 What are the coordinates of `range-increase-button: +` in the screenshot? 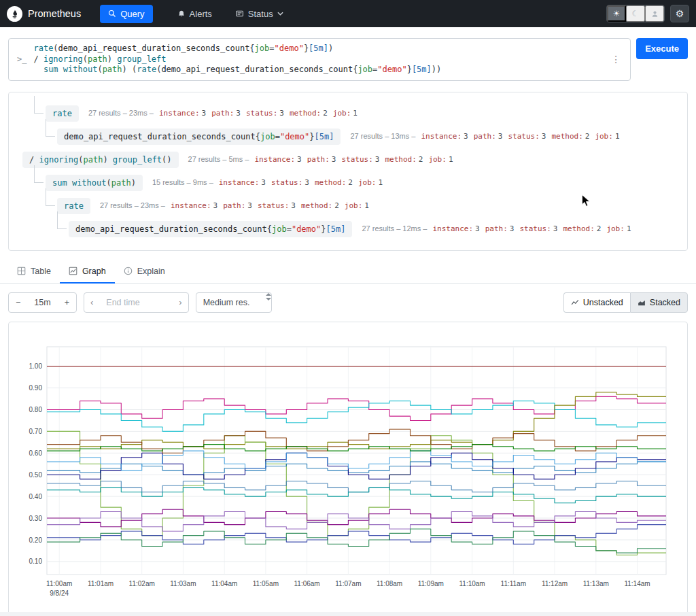 It's located at (67, 303).